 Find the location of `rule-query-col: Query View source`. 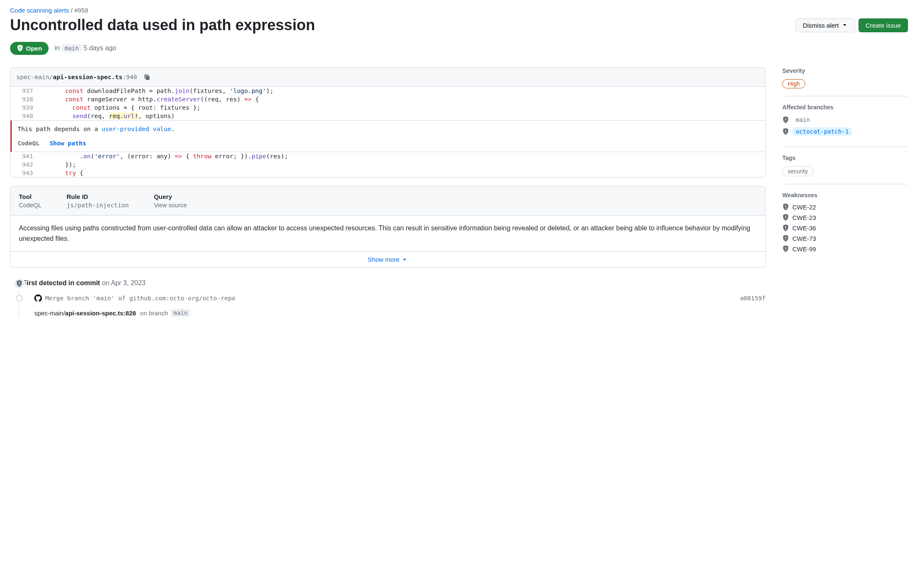

rule-query-col: Query View source is located at coordinates (170, 201).